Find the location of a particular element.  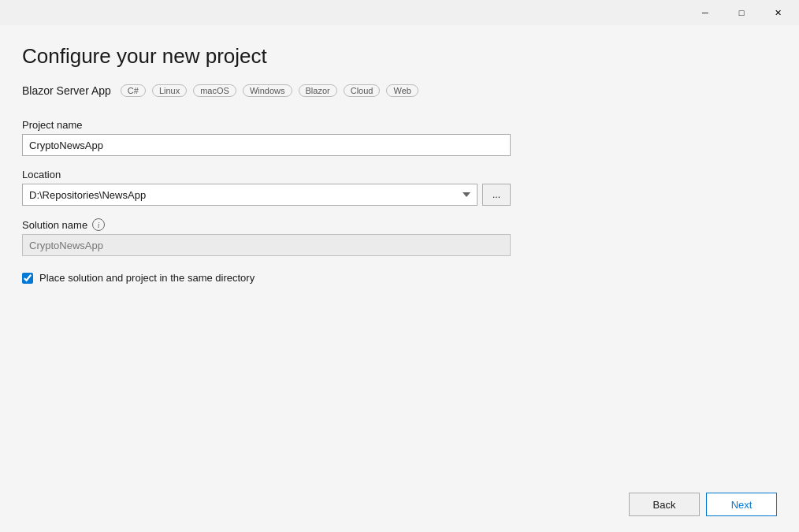

location-group: Location D:\Repositories\NewsApp ... is located at coordinates (266, 188).